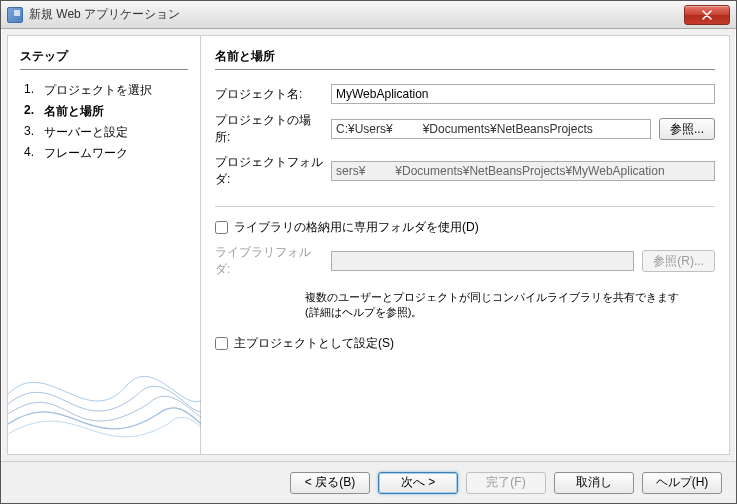 The image size is (737, 504). What do you see at coordinates (506, 483) in the screenshot?
I see `finish-button: 完了(F)` at bounding box center [506, 483].